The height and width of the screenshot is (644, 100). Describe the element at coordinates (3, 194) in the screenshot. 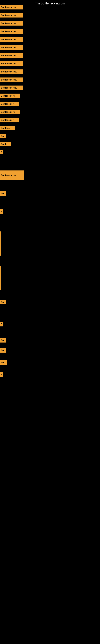

I see `bar-label-20: Bo` at that location.